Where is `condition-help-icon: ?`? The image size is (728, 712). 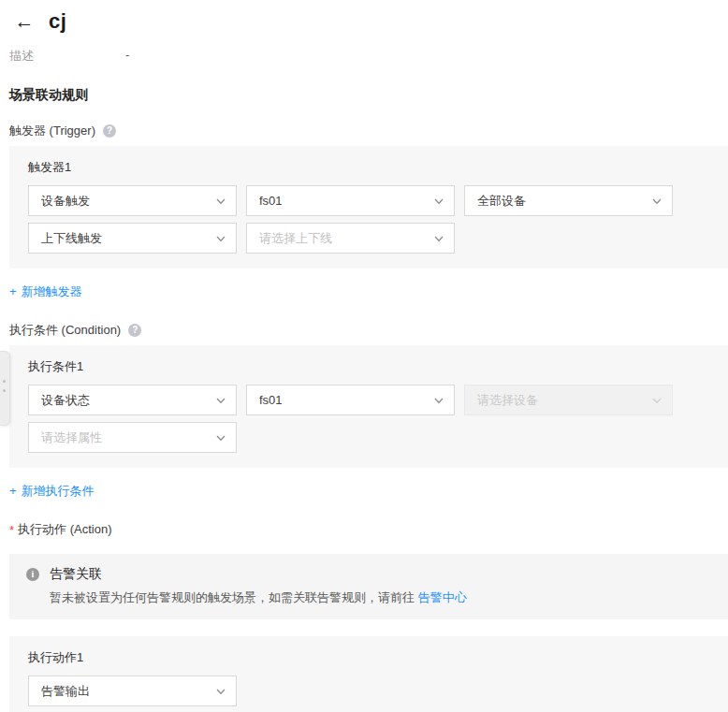 condition-help-icon: ? is located at coordinates (135, 330).